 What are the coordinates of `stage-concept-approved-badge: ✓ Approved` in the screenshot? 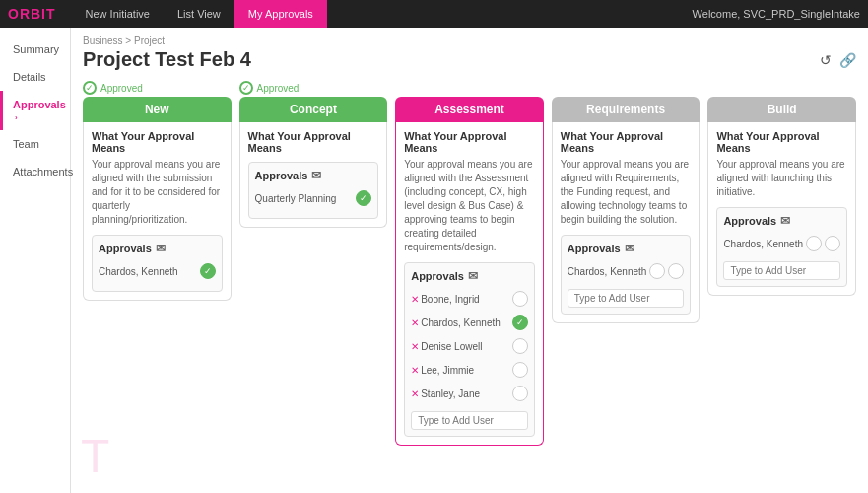 It's located at (313, 88).